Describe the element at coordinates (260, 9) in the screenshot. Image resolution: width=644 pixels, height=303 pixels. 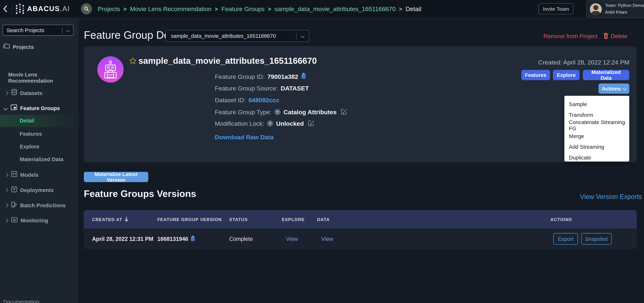
I see `breadcrumb: Projects > Movie Lens Recommendation > F…` at that location.